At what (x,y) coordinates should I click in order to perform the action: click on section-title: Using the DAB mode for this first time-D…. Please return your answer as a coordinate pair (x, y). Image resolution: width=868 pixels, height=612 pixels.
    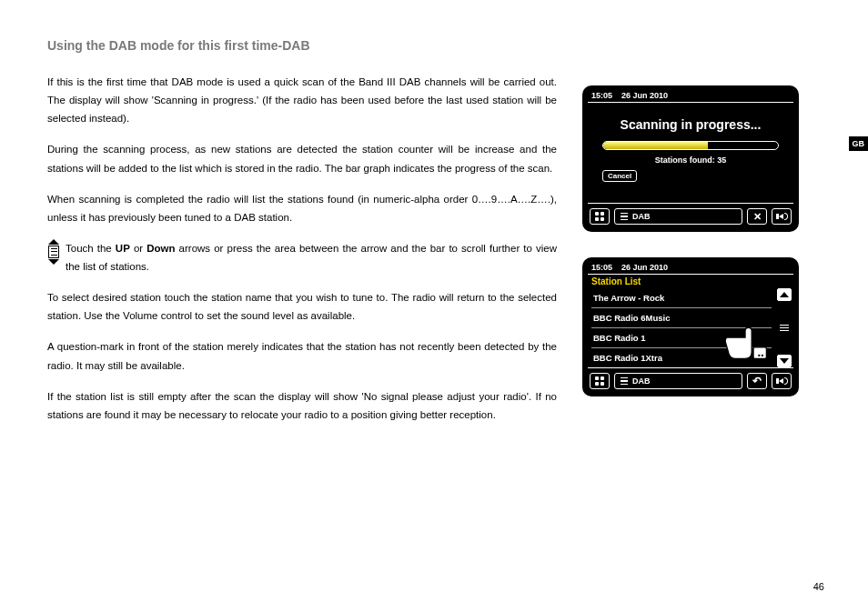
    Looking at the image, I should click on (436, 45).